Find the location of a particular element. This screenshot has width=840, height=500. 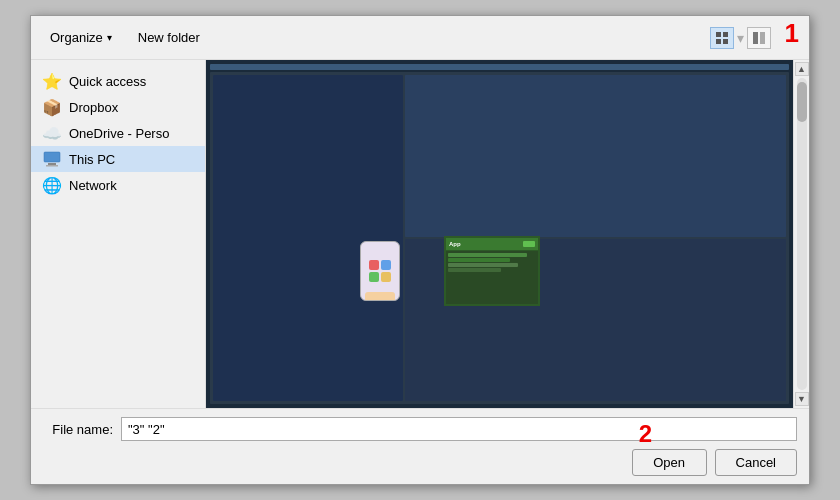

app6-thumbnail: App is located at coordinates (492, 271).